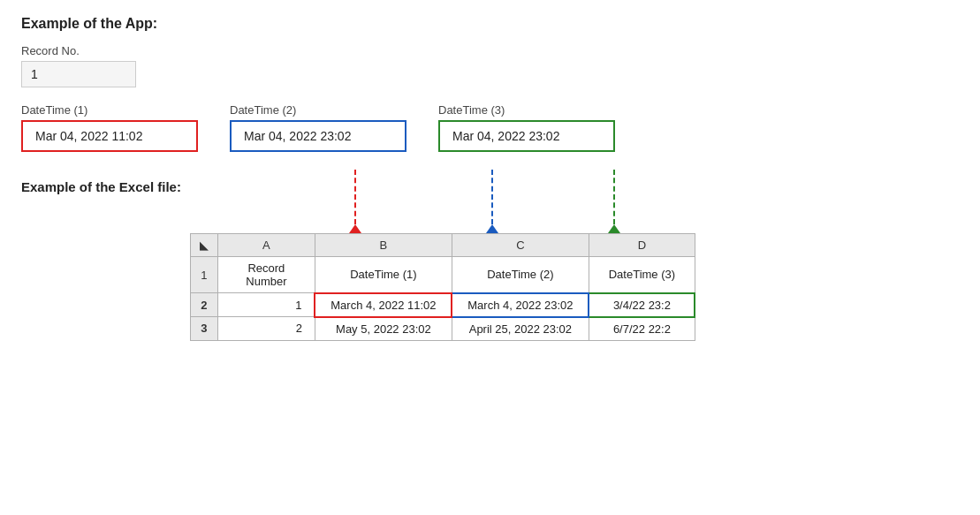 Image resolution: width=980 pixels, height=515 pixels. What do you see at coordinates (520, 276) in the screenshot?
I see `row1-col-c: DateTime (2)` at bounding box center [520, 276].